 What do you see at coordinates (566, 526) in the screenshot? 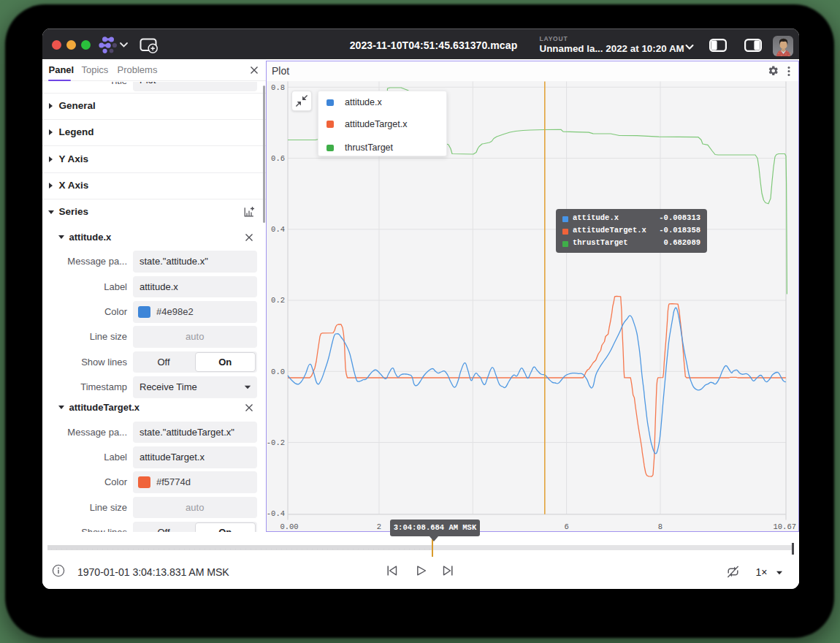
I see `svg-text: 6` at bounding box center [566, 526].